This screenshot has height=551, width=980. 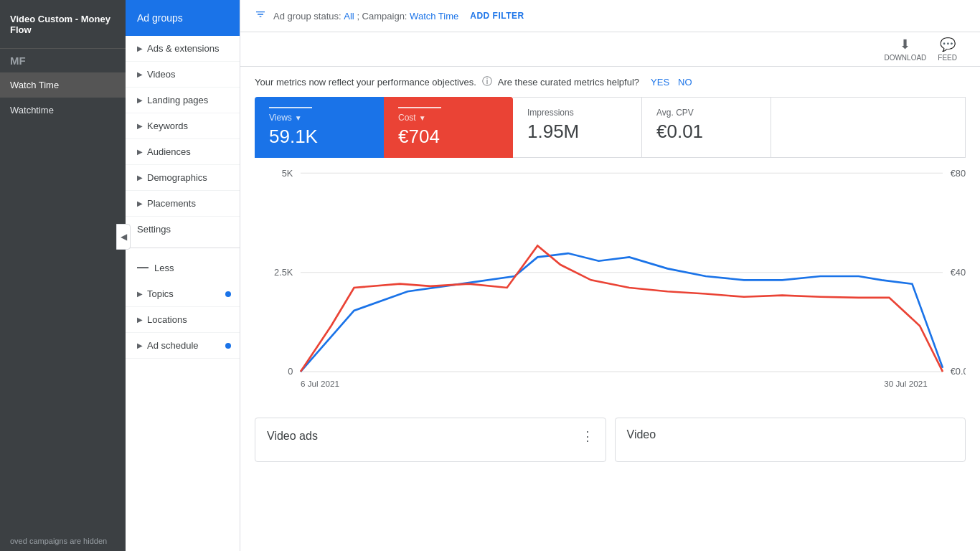 What do you see at coordinates (672, 82) in the screenshot?
I see `yes-no-buttons: YES NO` at bounding box center [672, 82].